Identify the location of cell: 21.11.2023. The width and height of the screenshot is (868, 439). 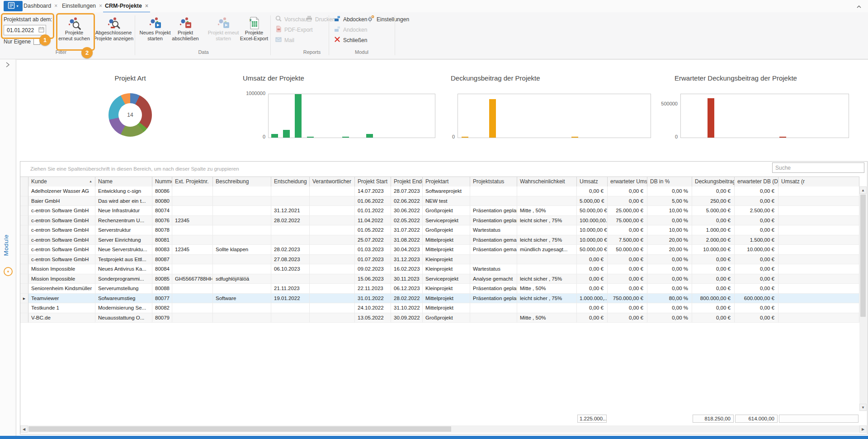
(290, 289).